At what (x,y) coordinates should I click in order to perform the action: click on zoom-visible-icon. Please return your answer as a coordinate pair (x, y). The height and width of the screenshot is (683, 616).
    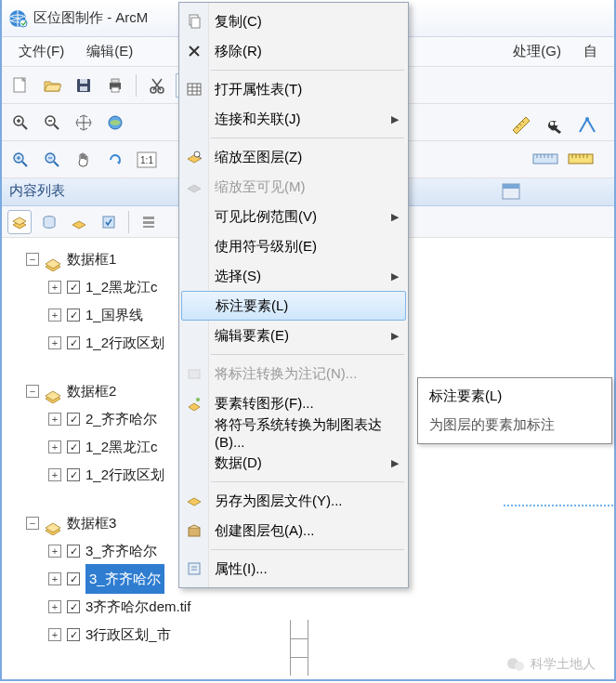
    Looking at the image, I should click on (194, 187).